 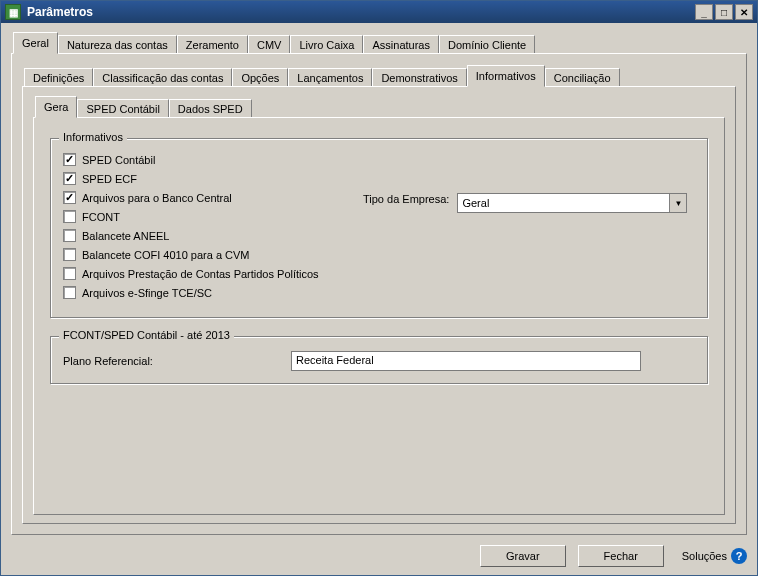 What do you see at coordinates (70, 274) in the screenshot?
I see `check-prestacao-contas-partidos` at bounding box center [70, 274].